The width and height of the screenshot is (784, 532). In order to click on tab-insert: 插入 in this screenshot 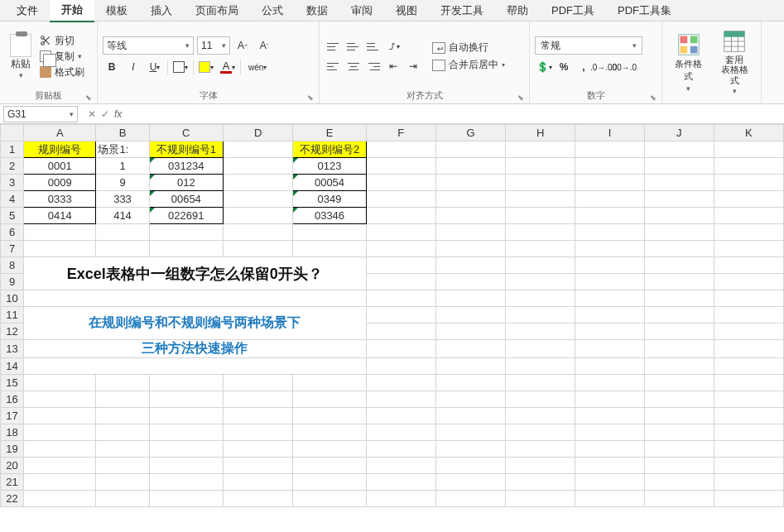, I will do `click(161, 11)`.